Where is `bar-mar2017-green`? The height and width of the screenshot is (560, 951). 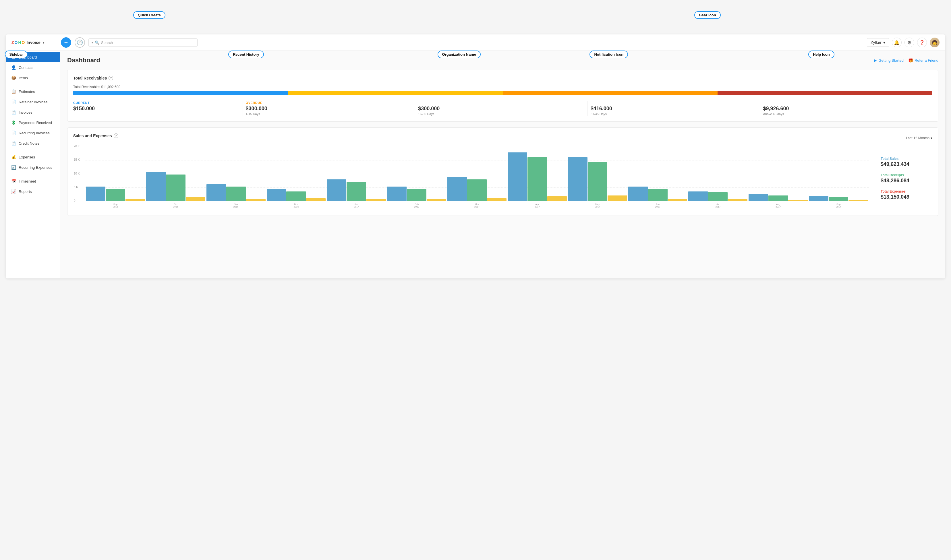 bar-mar2017-green is located at coordinates (477, 190).